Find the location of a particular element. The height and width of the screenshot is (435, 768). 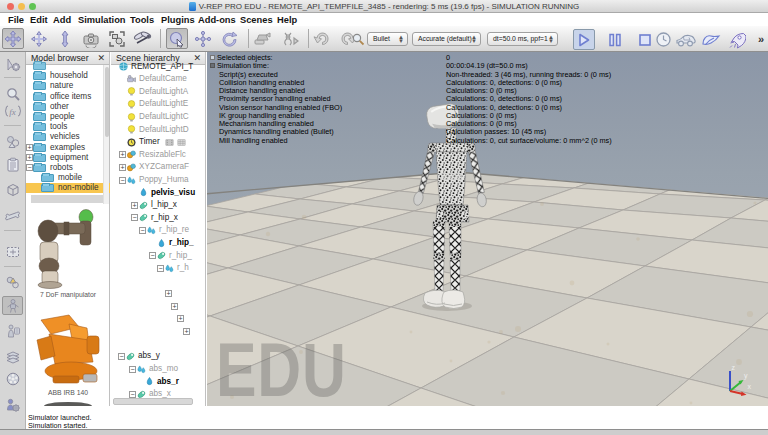

svg-text: z is located at coordinates (734, 368).